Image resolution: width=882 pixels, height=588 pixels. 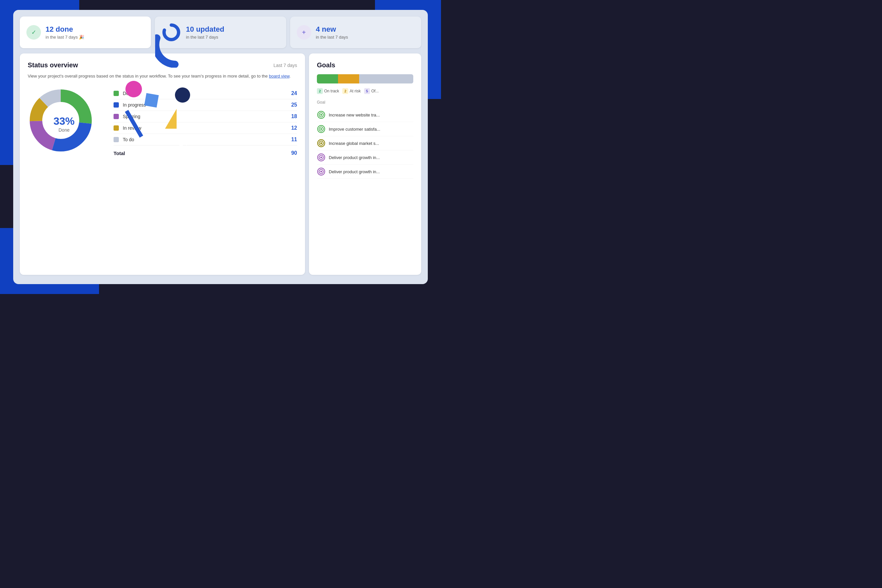 I want to click on updated-icon, so click(x=171, y=32).